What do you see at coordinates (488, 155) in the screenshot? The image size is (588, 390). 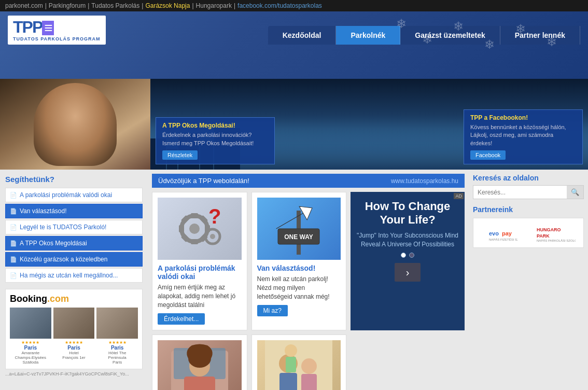 I see `hero-infobox-fb-btn: Facebook` at bounding box center [488, 155].